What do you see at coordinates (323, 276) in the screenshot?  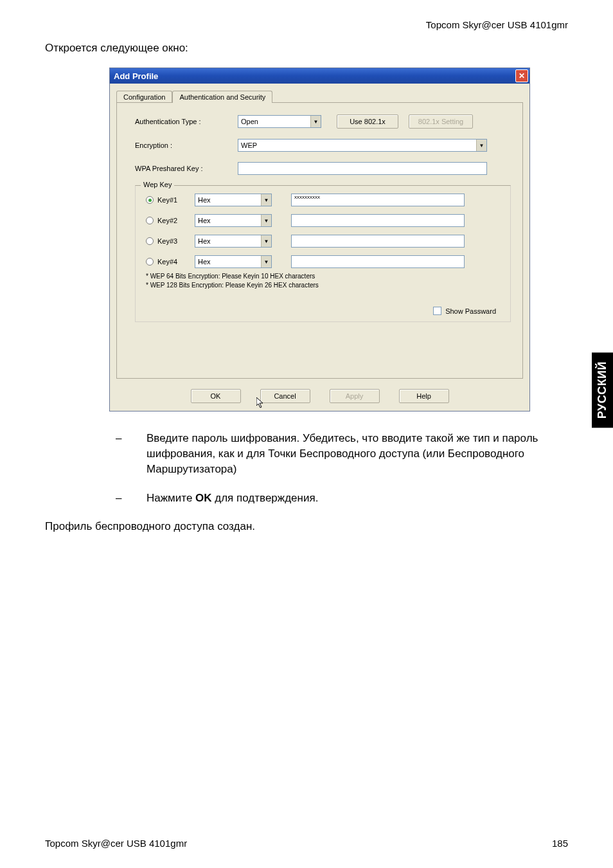 I see `wep-hint-64: * WEP 64 Bits Encryption: Please Keyin 1…` at bounding box center [323, 276].